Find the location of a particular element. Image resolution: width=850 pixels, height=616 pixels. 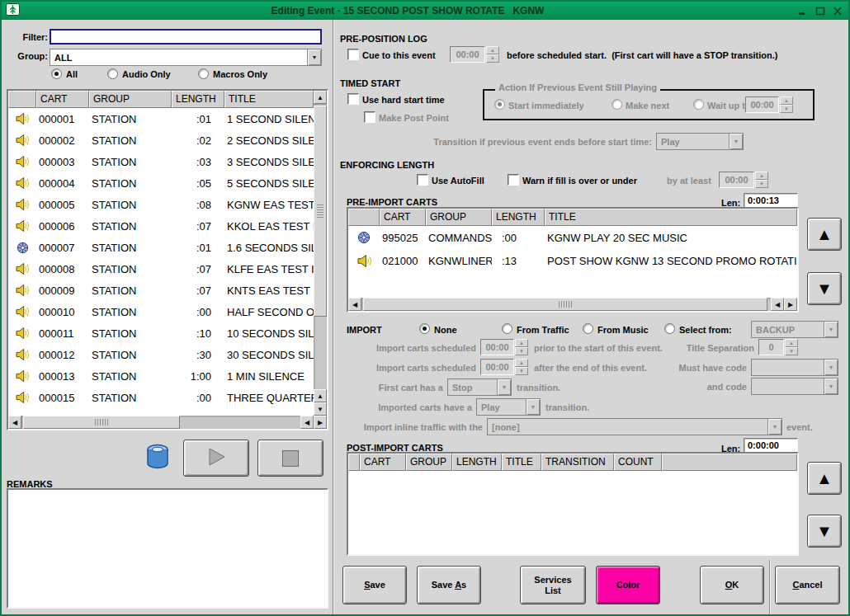

select-from-select: BACKUP▼ is located at coordinates (795, 330).